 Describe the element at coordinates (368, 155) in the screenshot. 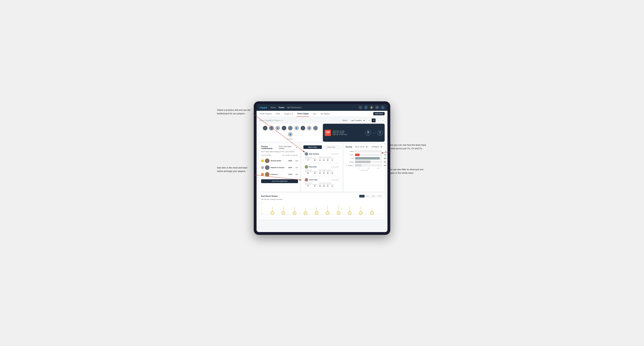

I see `bar-track-birdies: 96` at that location.